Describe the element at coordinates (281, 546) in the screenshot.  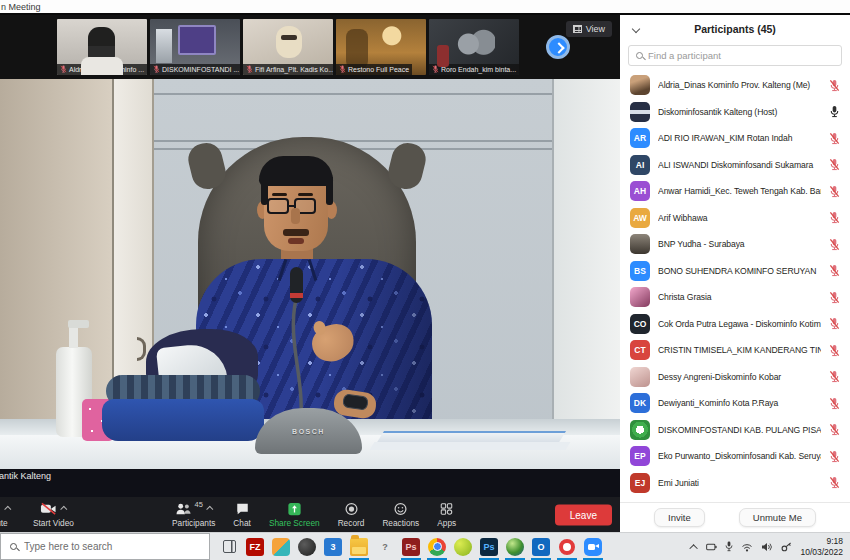
I see `media-app-button` at that location.